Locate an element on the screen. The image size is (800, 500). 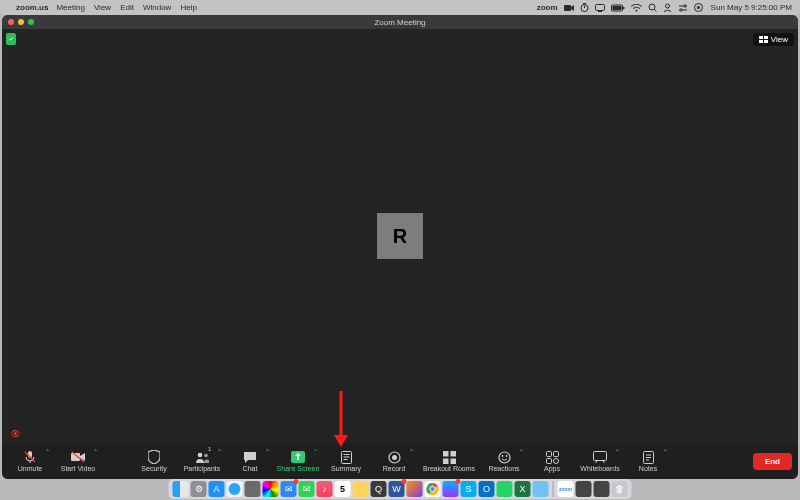
dock-excel-icon: X is located at coordinates (523, 489).